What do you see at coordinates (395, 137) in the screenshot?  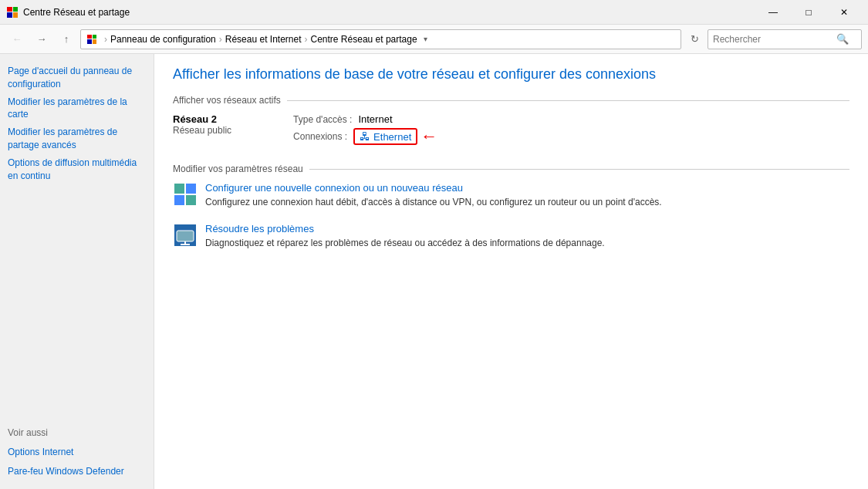 I see `ethernet-annotation: 🖧 Ethernet ←` at bounding box center [395, 137].